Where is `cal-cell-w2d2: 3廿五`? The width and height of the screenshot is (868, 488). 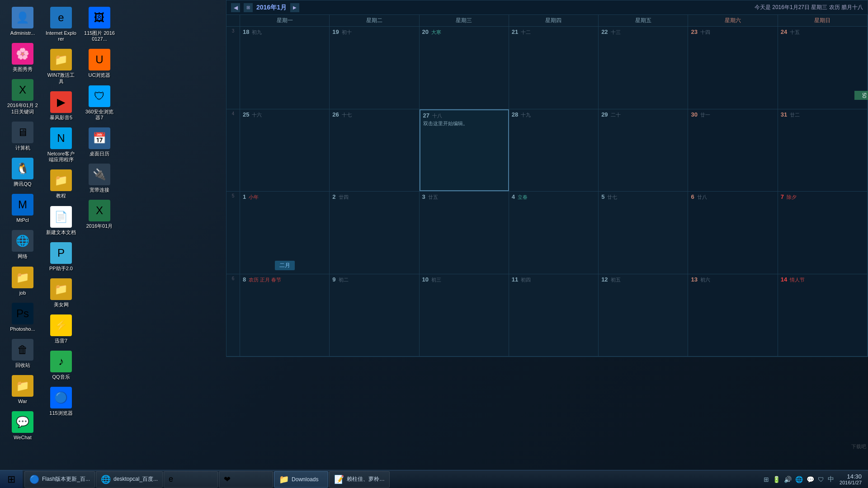
cal-cell-w2d2: 3廿五 is located at coordinates (464, 233).